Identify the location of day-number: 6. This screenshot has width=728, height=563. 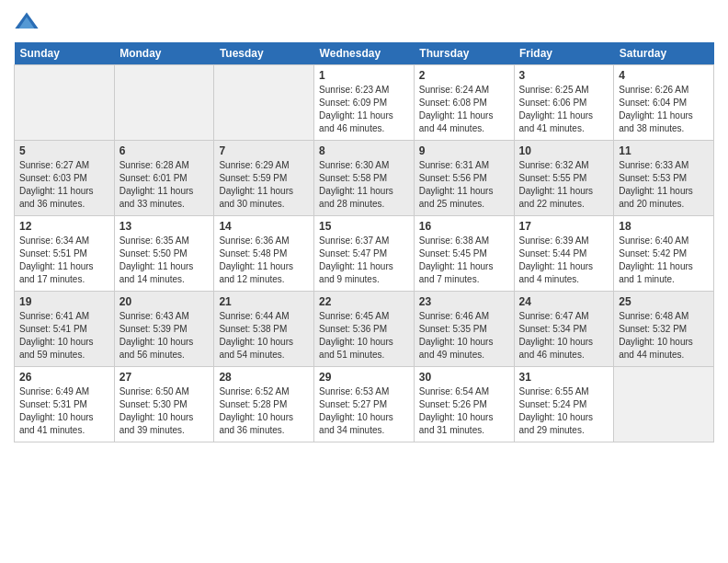
(165, 151).